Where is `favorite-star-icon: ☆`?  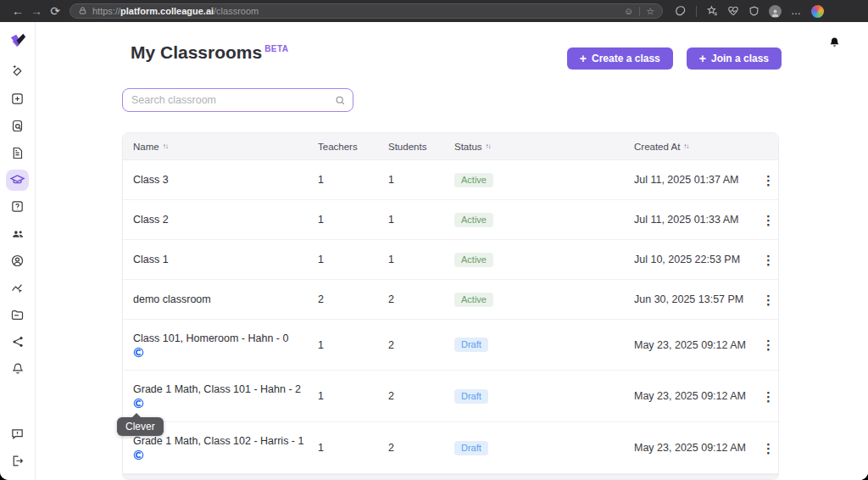 favorite-star-icon: ☆ is located at coordinates (650, 12).